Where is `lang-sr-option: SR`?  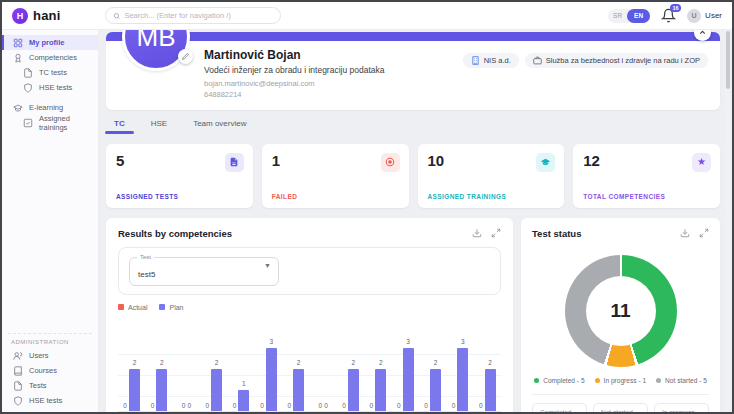
lang-sr-option: SR is located at coordinates (618, 16).